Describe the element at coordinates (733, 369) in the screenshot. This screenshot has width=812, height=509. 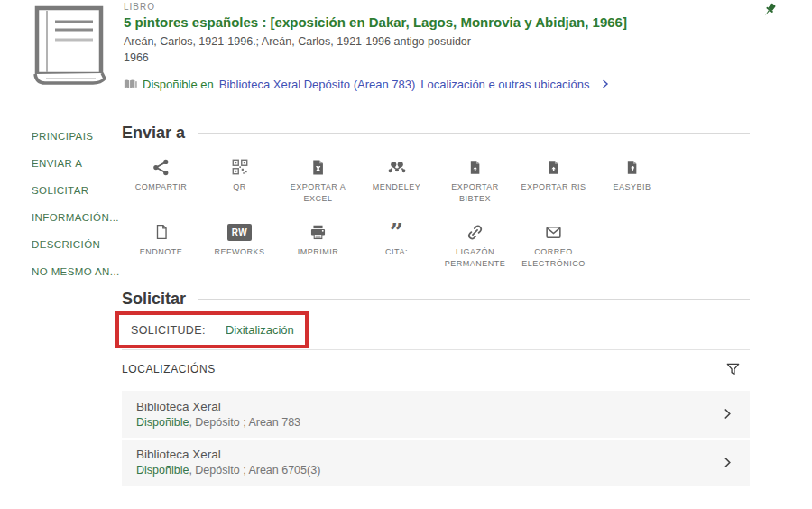
I see `filter-button` at that location.